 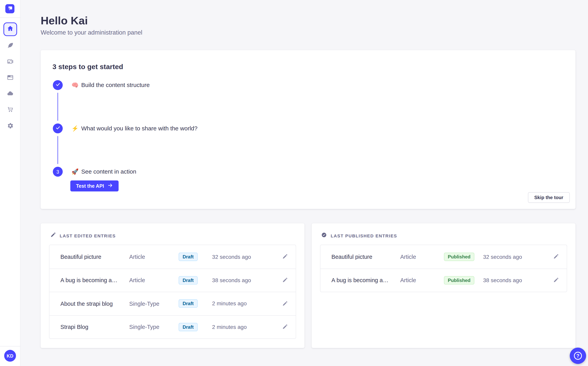 What do you see at coordinates (135, 128) in the screenshot?
I see `step-2-label: ⚡ What would you like to share with the …` at bounding box center [135, 128].